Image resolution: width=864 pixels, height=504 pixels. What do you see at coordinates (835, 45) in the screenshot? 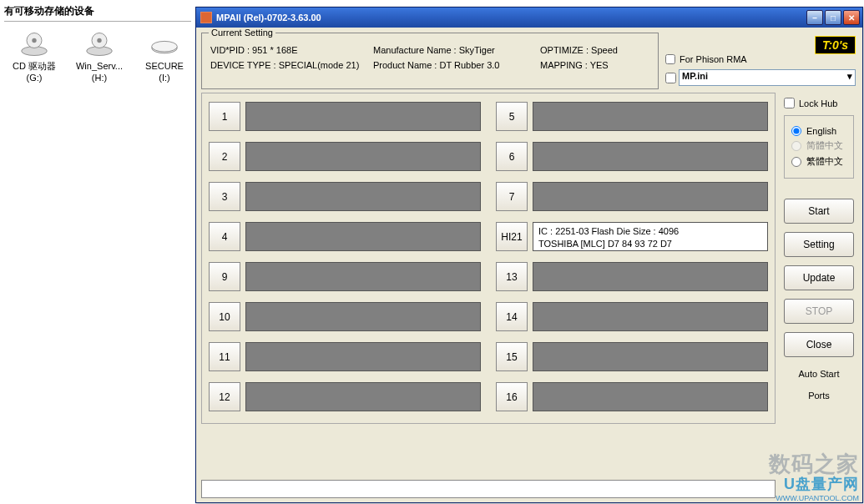
I see `timer-badge: T:0's` at bounding box center [835, 45].